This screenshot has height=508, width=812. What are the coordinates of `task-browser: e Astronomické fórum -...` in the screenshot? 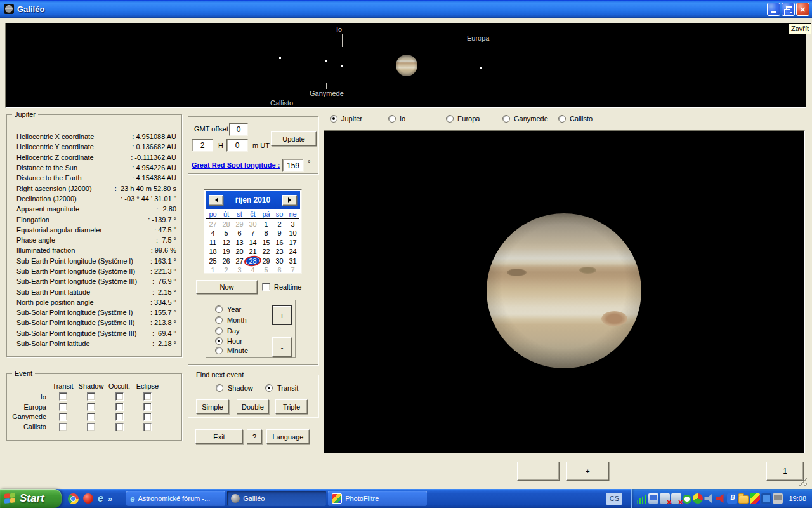 It's located at (176, 498).